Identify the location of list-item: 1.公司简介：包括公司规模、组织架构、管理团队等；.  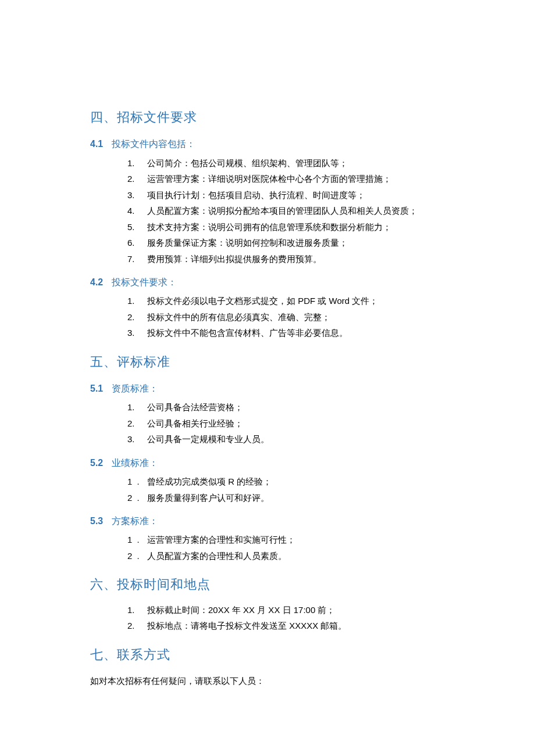
(286, 163).